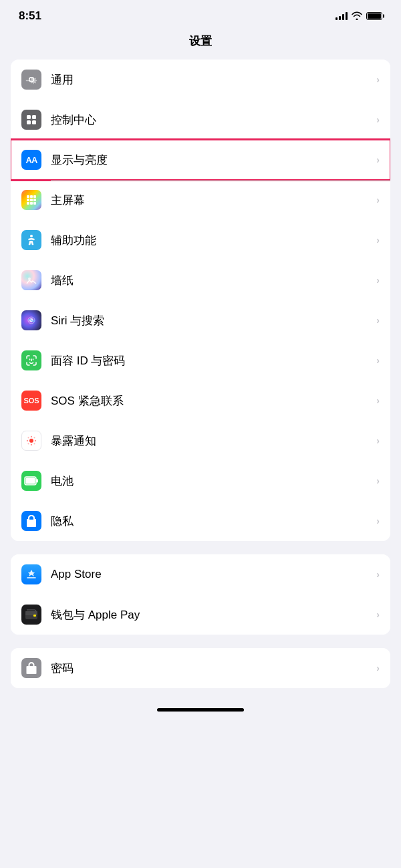 The width and height of the screenshot is (401, 868). What do you see at coordinates (214, 441) in the screenshot?
I see `exposure-label: 暴露通知` at bounding box center [214, 441].